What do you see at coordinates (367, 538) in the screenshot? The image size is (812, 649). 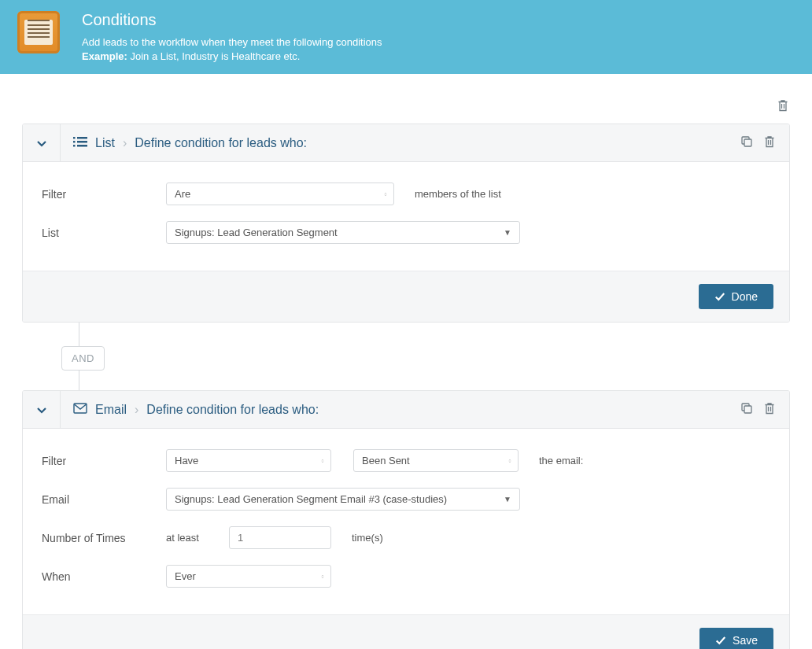 I see `times-suffix: time(s)` at bounding box center [367, 538].